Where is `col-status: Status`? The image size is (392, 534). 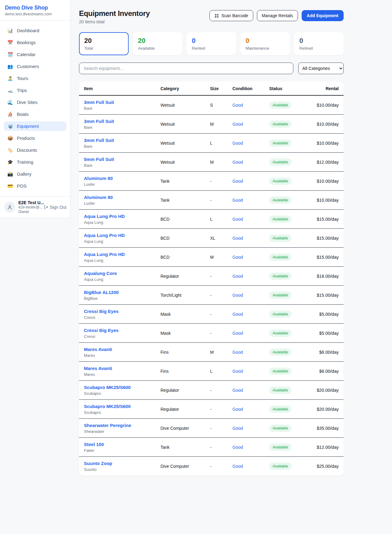 col-status: Status is located at coordinates (292, 89).